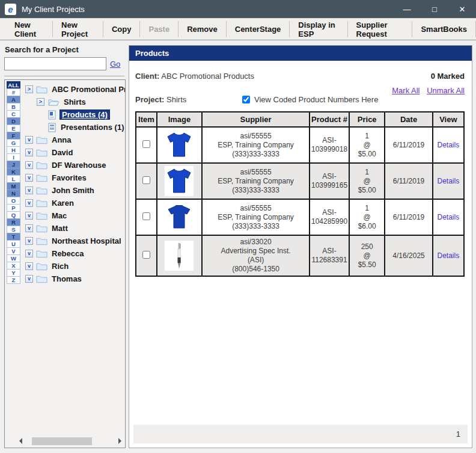 The width and height of the screenshot is (476, 453). I want to click on toolbar-button-paste: Paste, so click(159, 29).